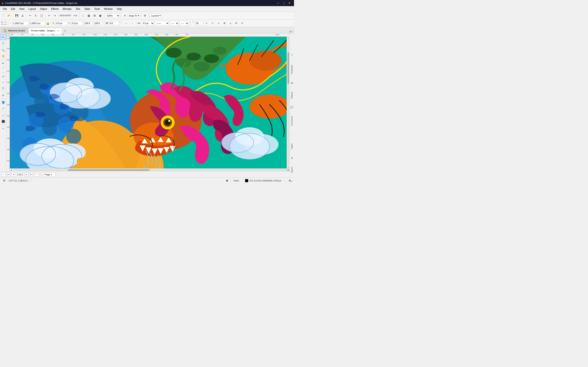 This screenshot has width=588, height=367. What do you see at coordinates (62, 16) in the screenshot?
I see `import-button: ⬇PDF` at bounding box center [62, 16].